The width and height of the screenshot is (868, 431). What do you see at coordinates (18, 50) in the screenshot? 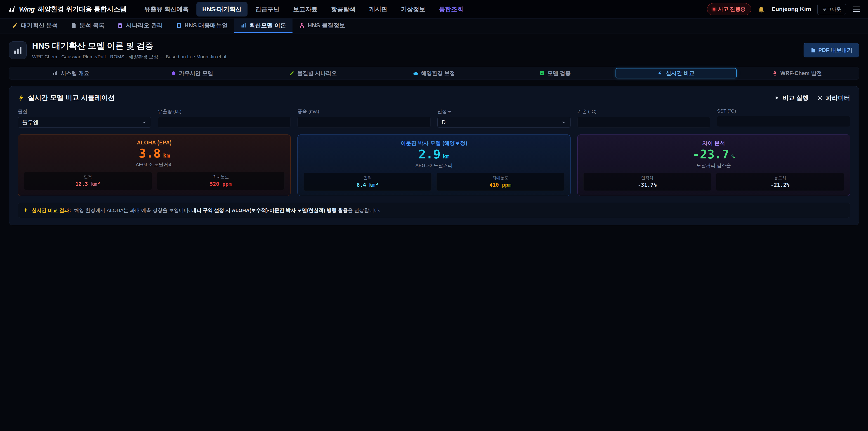
I see `chart-line-icon` at bounding box center [18, 50].